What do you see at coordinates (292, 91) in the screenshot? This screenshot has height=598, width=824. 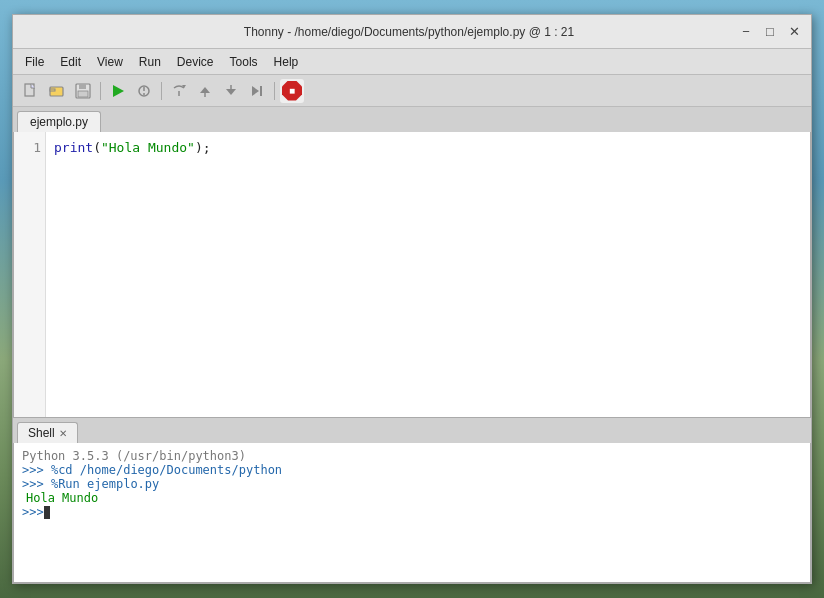 I see `stop-button: ■` at bounding box center [292, 91].